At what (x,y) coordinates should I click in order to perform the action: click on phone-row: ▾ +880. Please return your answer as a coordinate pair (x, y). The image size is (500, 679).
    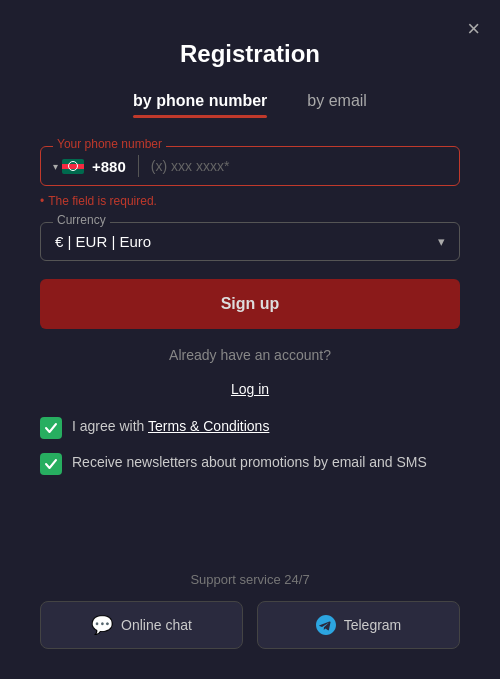
    Looking at the image, I should click on (250, 166).